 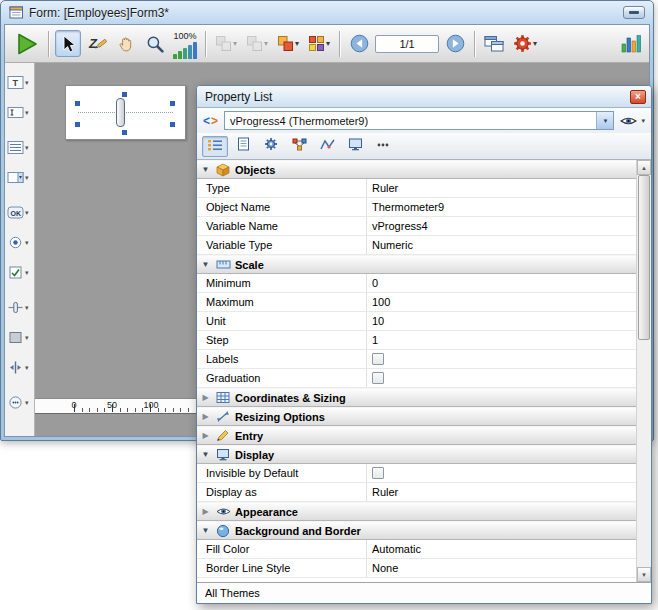 What do you see at coordinates (20, 112) in the screenshot?
I see `input-tool: ▾` at bounding box center [20, 112].